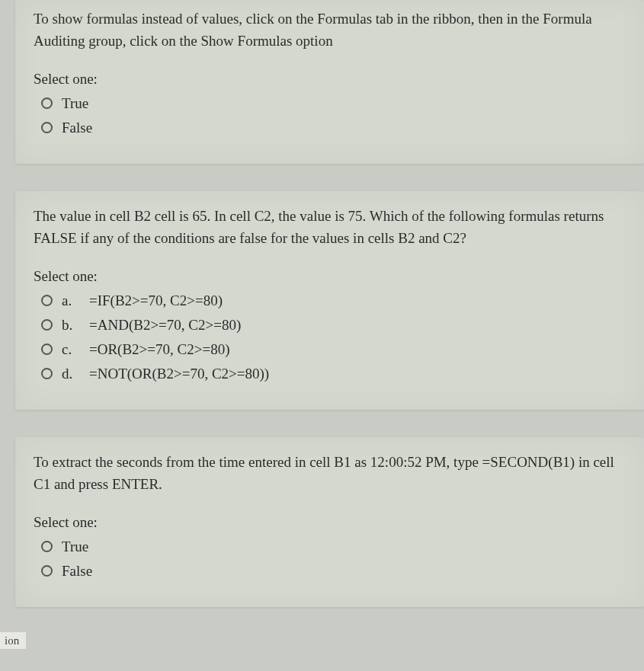 Image resolution: width=644 pixels, height=671 pixels. I want to click on question-prompt: The value in cell B2 cell is 65. In cell…, so click(329, 227).